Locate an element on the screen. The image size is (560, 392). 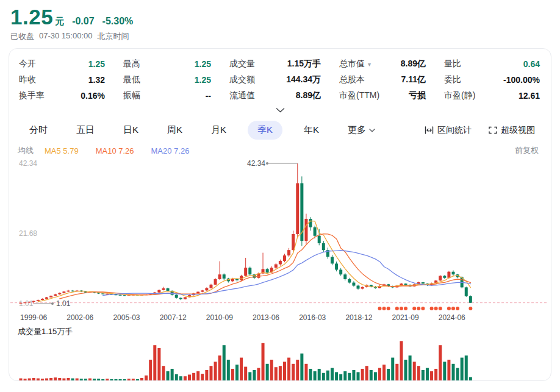
stat-label: 最高 is located at coordinates (132, 64).